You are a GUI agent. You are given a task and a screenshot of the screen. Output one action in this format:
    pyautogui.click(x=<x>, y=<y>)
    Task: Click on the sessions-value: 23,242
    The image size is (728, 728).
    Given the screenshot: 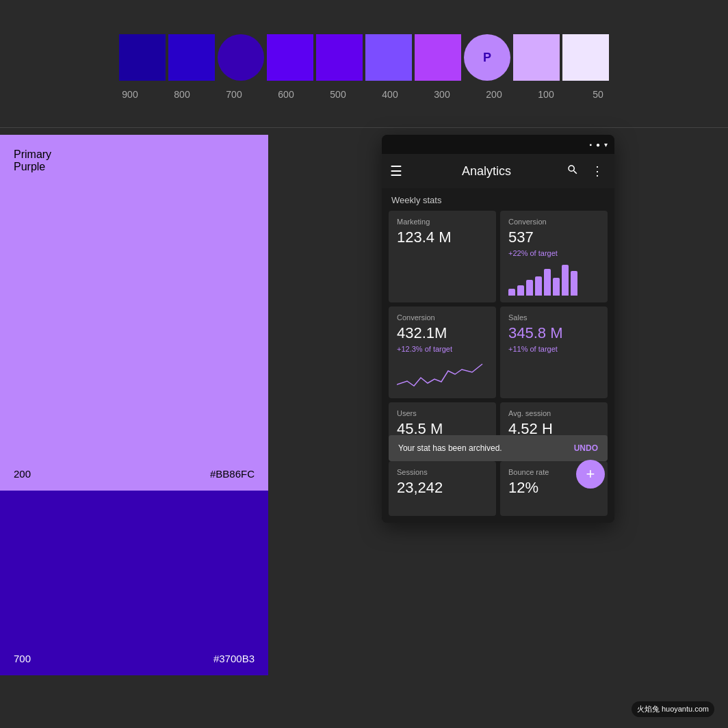 What is the action you would take?
    pyautogui.click(x=442, y=488)
    